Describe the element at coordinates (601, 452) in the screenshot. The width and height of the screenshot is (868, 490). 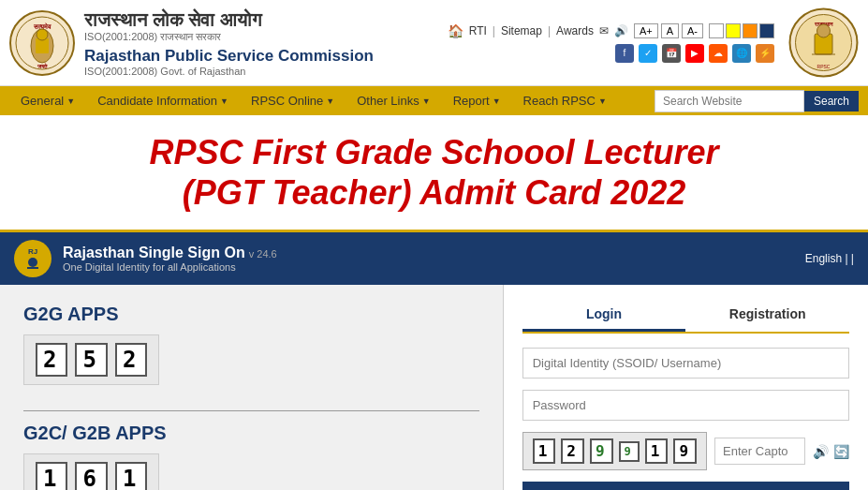
I see `cap-3: 9` at that location.